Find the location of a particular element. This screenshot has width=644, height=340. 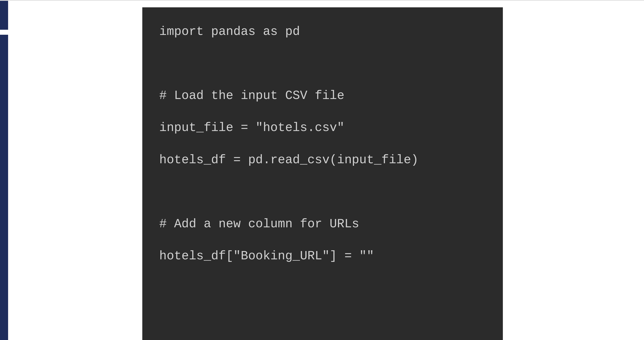

code-line-booking-url: hotels_df["Booking_URL"] = "" is located at coordinates (322, 256).